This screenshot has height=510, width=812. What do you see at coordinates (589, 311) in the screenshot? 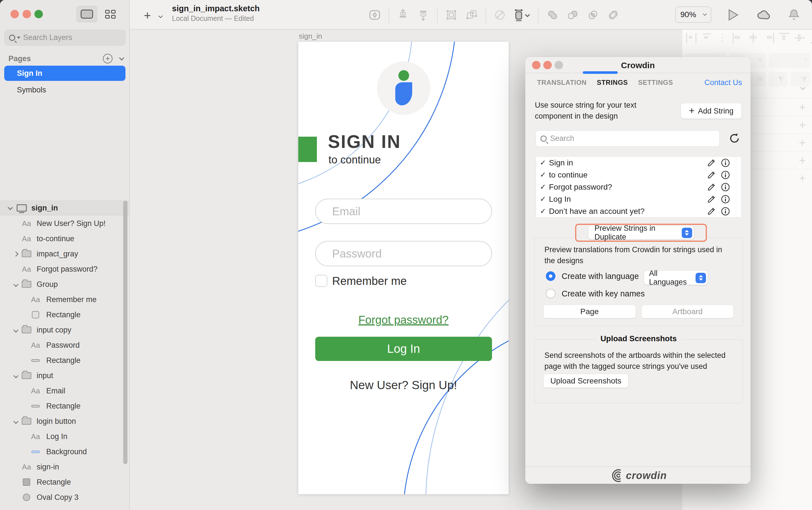
I see `page-button: Page` at bounding box center [589, 311].